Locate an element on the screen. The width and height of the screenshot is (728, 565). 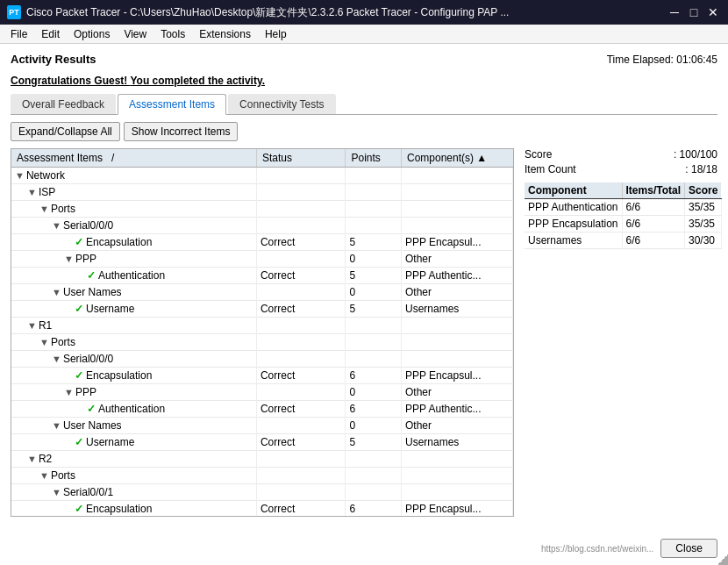
check-icon: ✓ is located at coordinates (79, 442).